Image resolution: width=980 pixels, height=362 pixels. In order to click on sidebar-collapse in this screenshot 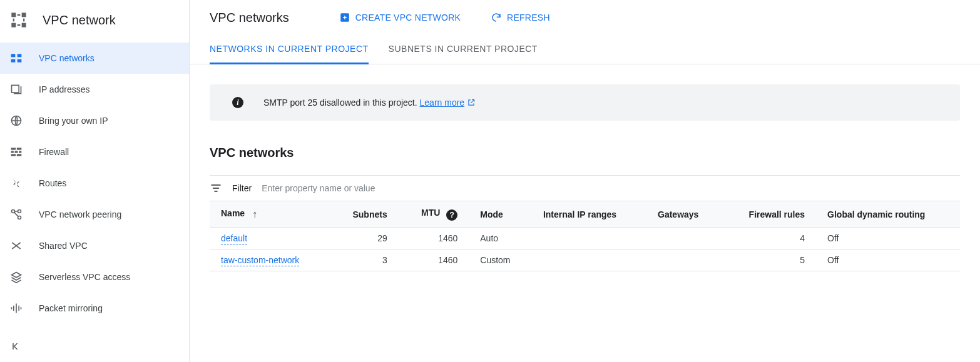, I will do `click(94, 348)`.